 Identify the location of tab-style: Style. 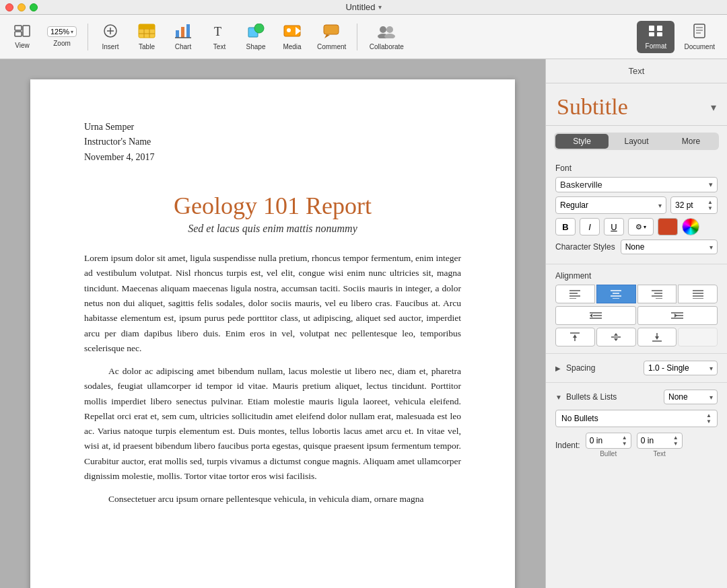
(582, 141).